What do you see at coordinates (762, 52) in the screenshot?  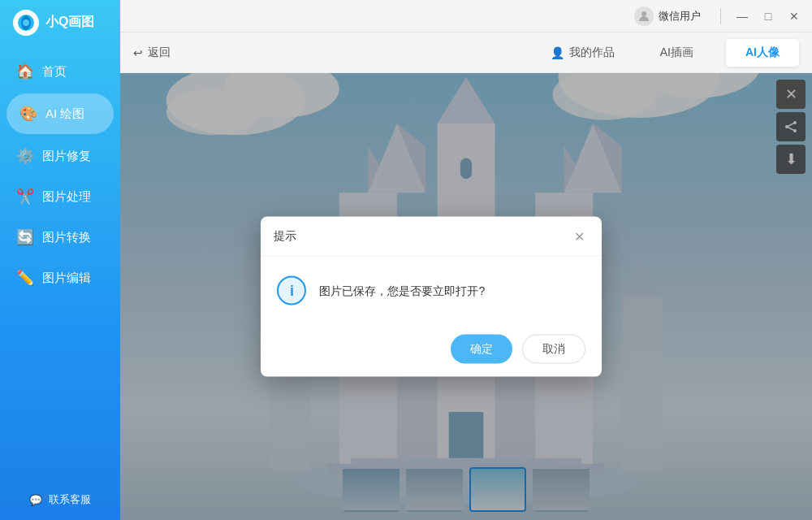 I see `tab-ai-portrait-label: AI人像` at bounding box center [762, 52].